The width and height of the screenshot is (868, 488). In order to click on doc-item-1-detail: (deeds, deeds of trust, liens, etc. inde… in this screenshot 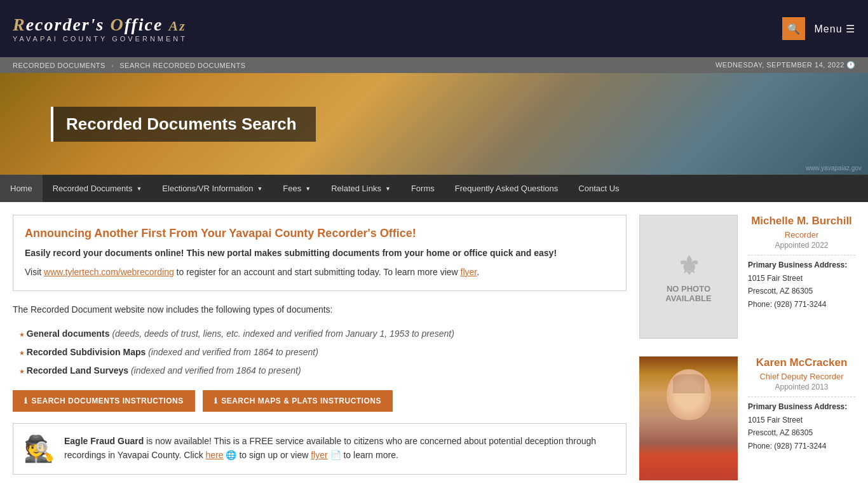, I will do `click(283, 334)`.